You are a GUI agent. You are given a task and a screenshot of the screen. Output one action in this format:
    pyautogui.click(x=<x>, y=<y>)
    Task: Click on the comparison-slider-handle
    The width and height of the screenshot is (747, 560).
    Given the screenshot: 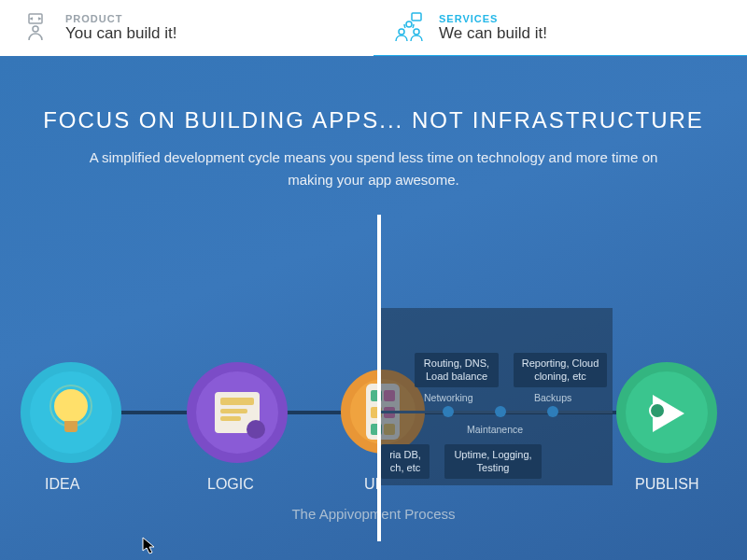 What is the action you would take?
    pyautogui.click(x=379, y=378)
    